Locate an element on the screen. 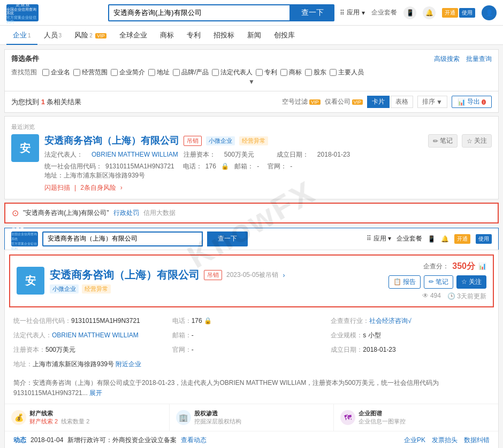 The image size is (503, 448). filter-brand-product: 品牌/产品 is located at coordinates (190, 73).